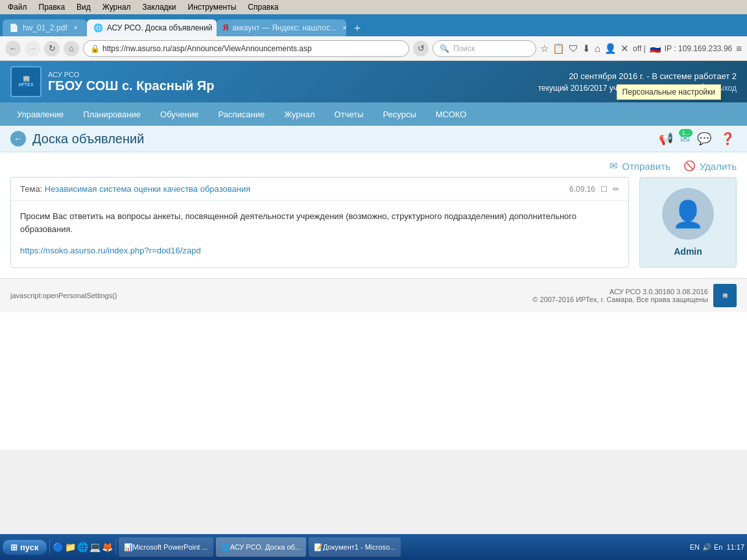  I want to click on avatar-icon: 👤, so click(688, 214).